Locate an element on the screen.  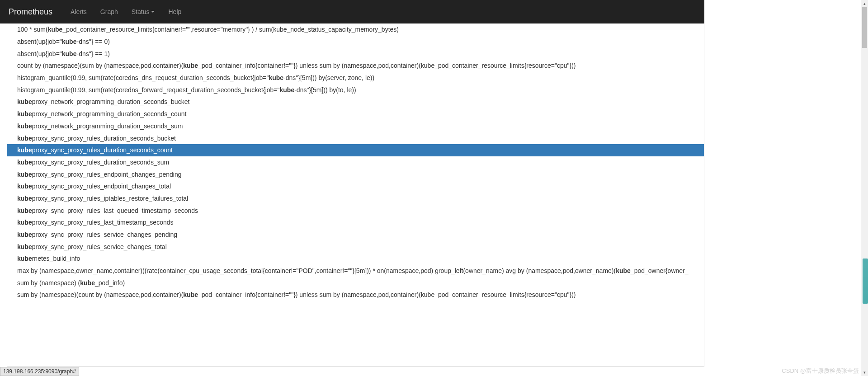
watermark: CSDN @富士康质检员张全蛋 is located at coordinates (820, 371).